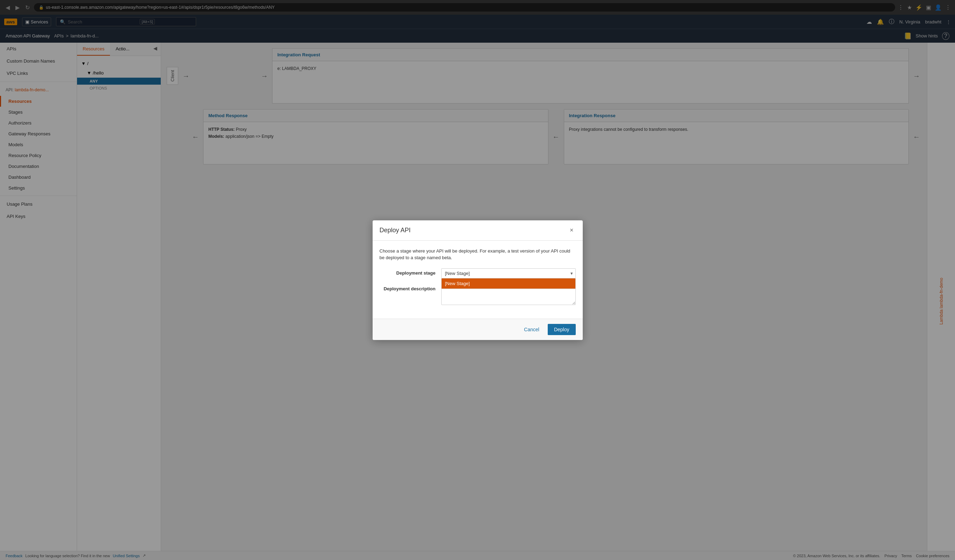 Image resolution: width=955 pixels, height=560 pixels. What do you see at coordinates (509, 273) in the screenshot?
I see `deployment-stage-select: [New Stage]` at bounding box center [509, 273].